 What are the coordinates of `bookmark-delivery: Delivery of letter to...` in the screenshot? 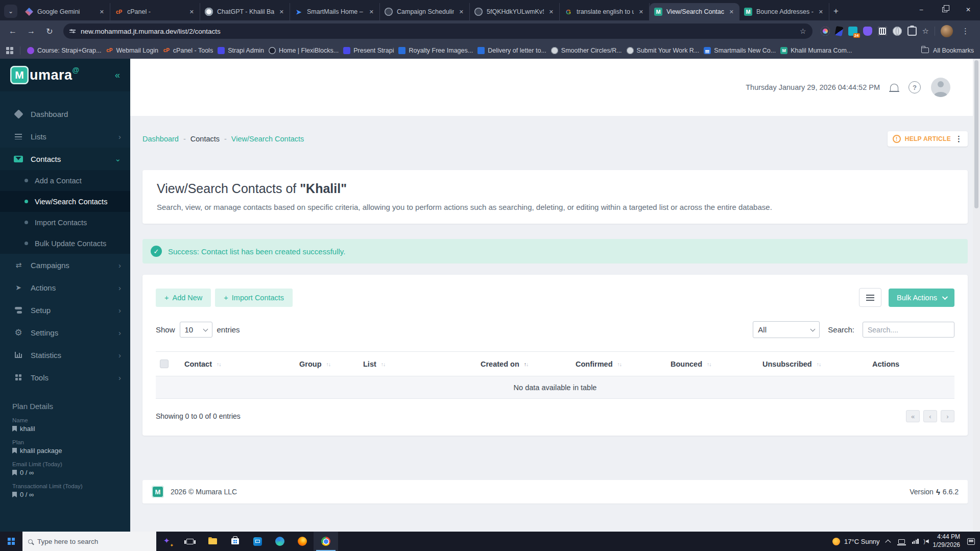 It's located at (512, 51).